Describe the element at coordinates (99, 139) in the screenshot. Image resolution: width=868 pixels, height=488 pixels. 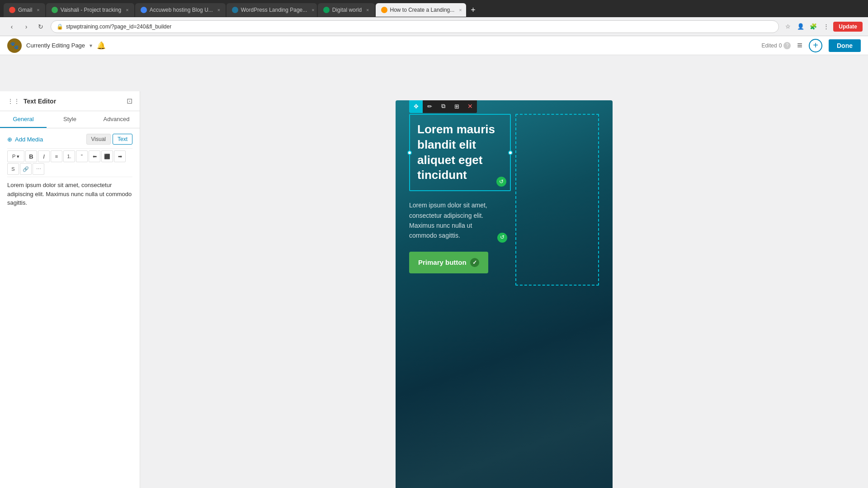
I see `visual-view-button: Visual` at that location.